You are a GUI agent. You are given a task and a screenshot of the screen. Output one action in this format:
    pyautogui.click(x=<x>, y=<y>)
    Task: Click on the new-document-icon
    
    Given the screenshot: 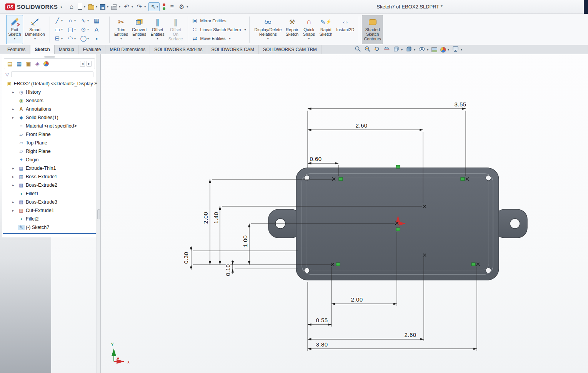 What is the action you would take?
    pyautogui.click(x=80, y=7)
    